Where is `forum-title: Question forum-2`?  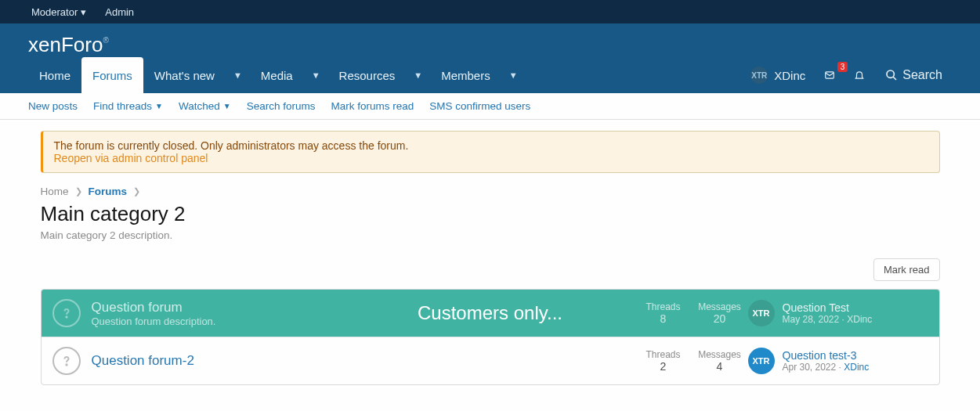 forum-title: Question forum-2 is located at coordinates (363, 361).